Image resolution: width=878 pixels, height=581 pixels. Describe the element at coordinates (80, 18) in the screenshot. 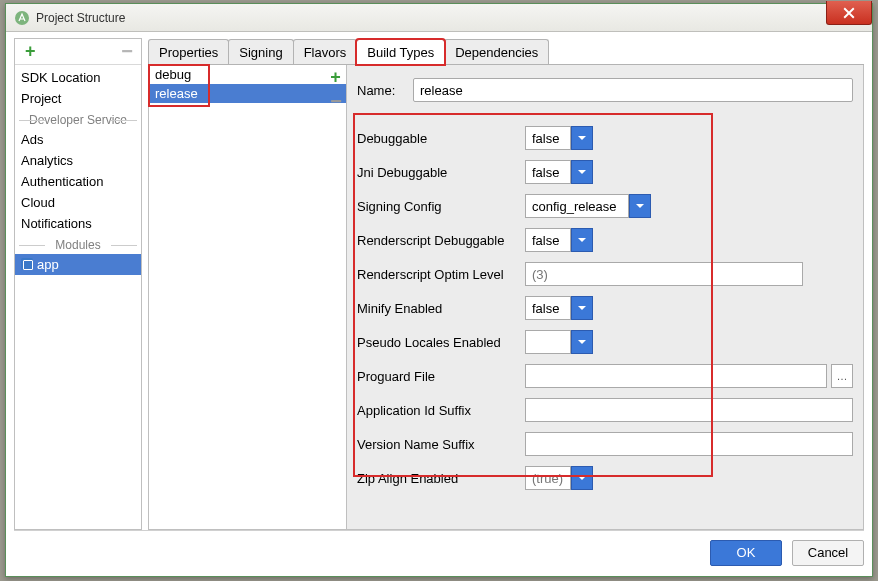

I see `window-title: Project Structure` at that location.